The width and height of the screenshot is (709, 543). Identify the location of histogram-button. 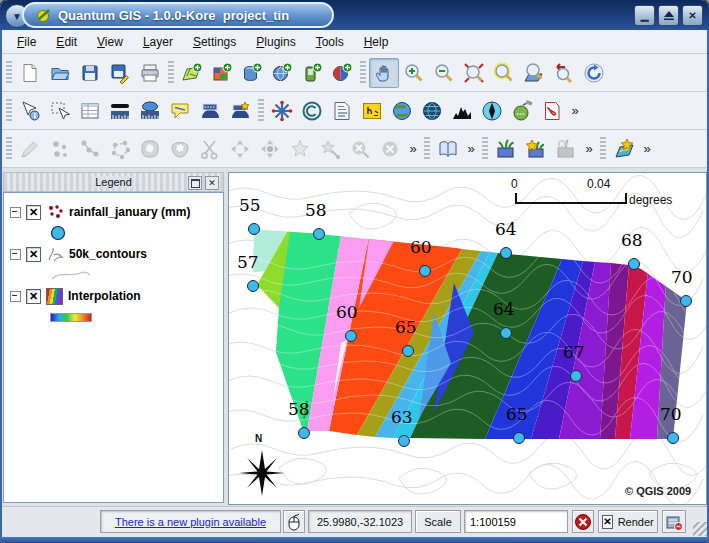
(462, 111).